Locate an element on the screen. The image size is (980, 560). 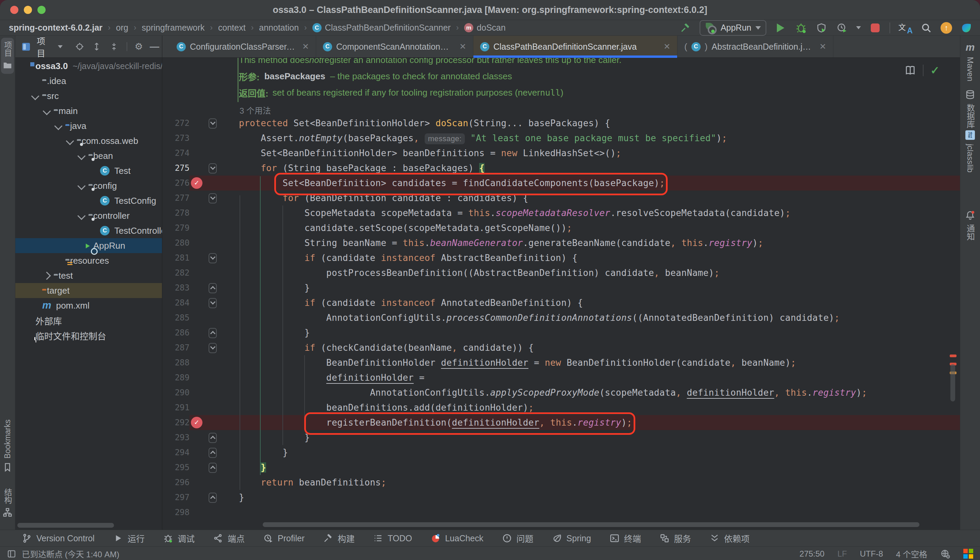
toolwindow-button-端点: 端点 is located at coordinates (229, 538).